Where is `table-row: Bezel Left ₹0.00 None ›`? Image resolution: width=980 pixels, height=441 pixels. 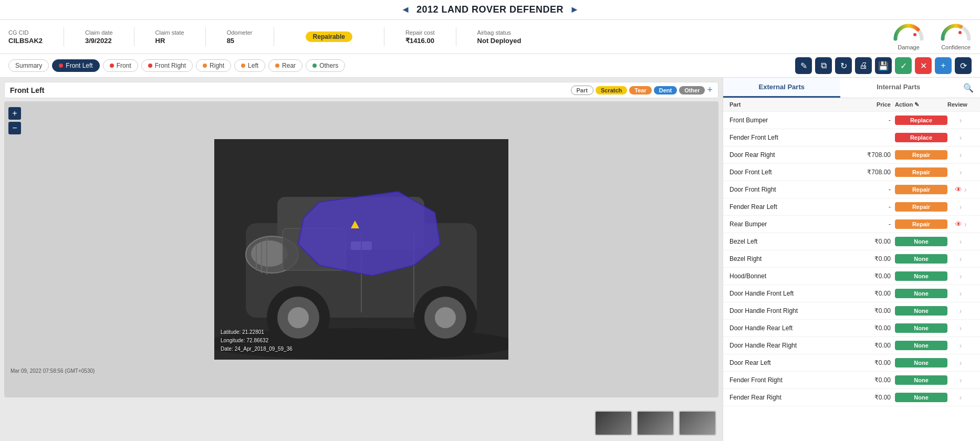 table-row: Bezel Left ₹0.00 None › is located at coordinates (852, 242).